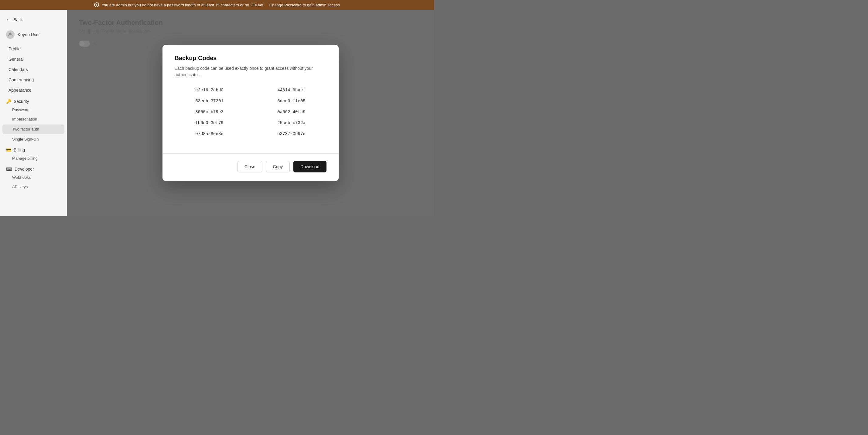 The image size is (868, 435). Describe the element at coordinates (251, 72) in the screenshot. I see `modal-description: Each backup code can be used exactly onc…` at that location.